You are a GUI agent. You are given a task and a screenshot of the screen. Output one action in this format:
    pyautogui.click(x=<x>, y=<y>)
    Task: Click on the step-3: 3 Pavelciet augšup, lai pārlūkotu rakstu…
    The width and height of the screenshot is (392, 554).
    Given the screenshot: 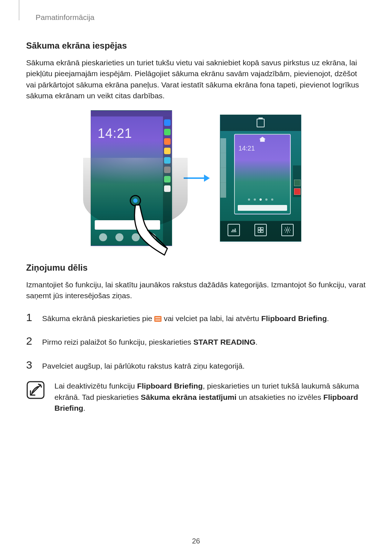 What is the action you would take?
    pyautogui.click(x=196, y=365)
    